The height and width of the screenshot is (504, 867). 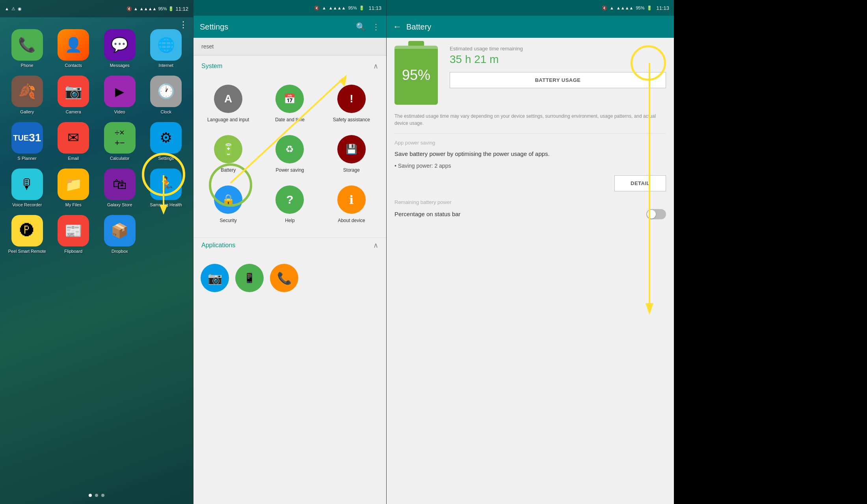 What do you see at coordinates (290, 170) in the screenshot?
I see `powersaving-label: Power saving` at bounding box center [290, 170].